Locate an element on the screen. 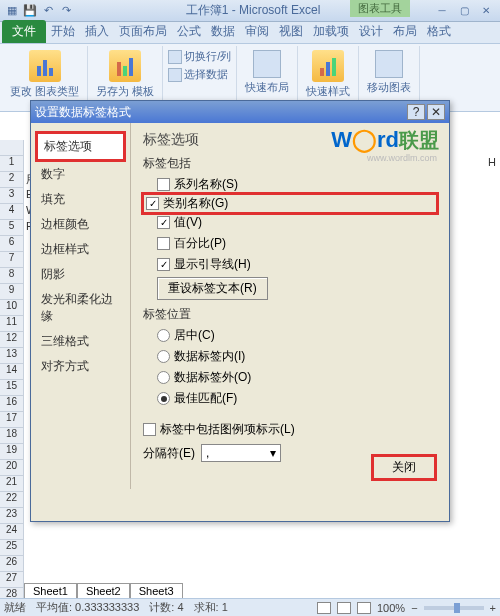 The height and width of the screenshot is (616, 500). undo-icon: ↶ is located at coordinates (48, 11).